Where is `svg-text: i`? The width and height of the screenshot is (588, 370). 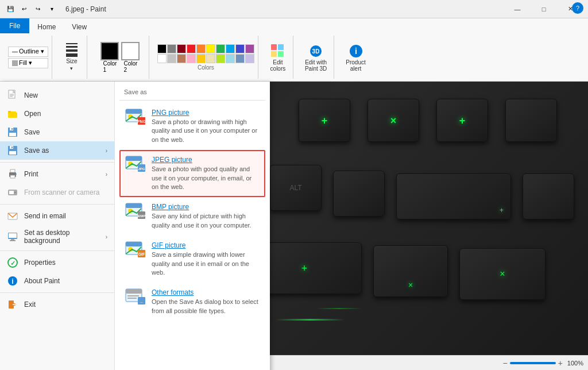 svg-text: i is located at coordinates (356, 51).